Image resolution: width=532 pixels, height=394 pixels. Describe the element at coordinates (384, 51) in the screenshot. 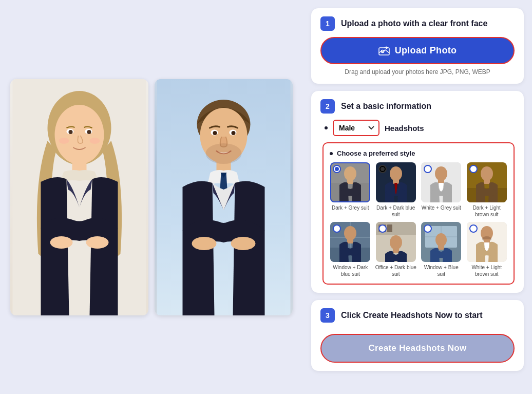

I see `upload-icon` at that location.